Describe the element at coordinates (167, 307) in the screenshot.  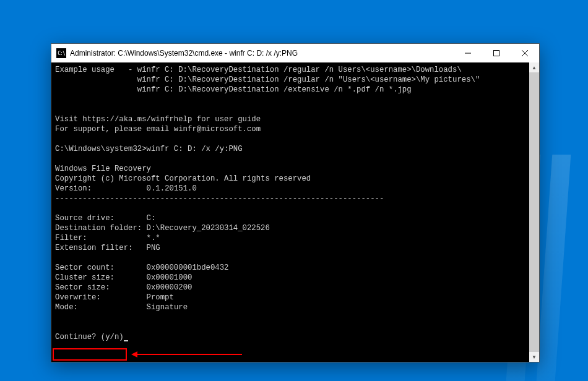
I see `mode-value: Signature` at that location.